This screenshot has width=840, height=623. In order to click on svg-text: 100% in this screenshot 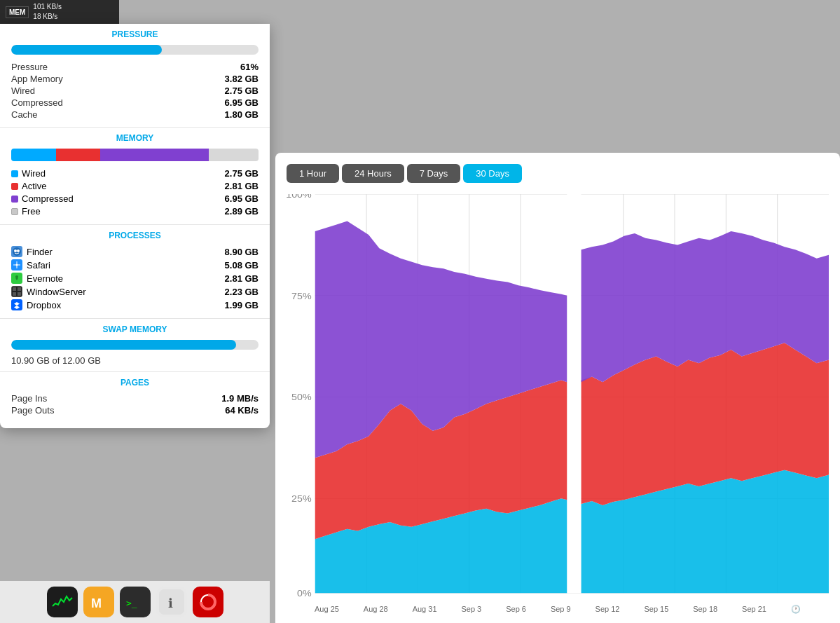, I will do `click(299, 197)`.